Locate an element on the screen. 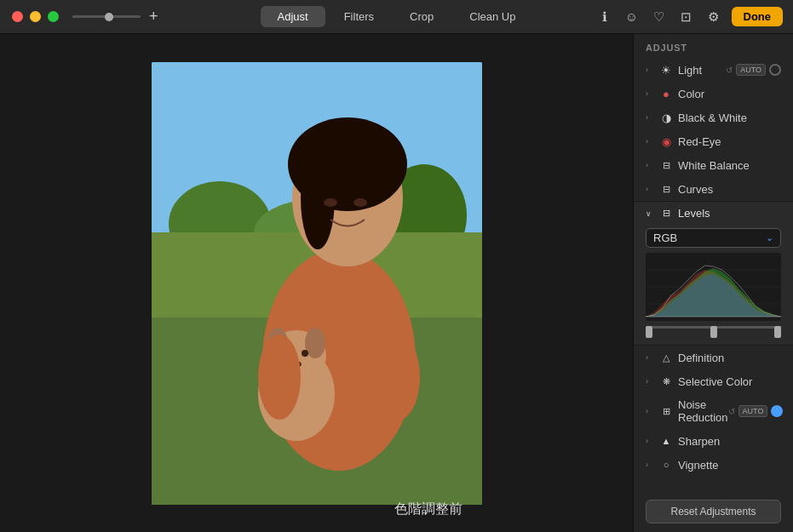  titlebar-right: ℹ ☺ ♡ ⊡ ⚙ Done is located at coordinates (690, 17).